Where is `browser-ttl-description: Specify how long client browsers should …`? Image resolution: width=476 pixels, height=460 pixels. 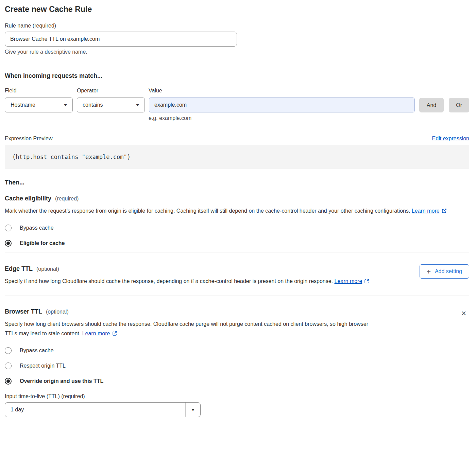 browser-ttl-description: Specify how long client browsers should … is located at coordinates (190, 329).